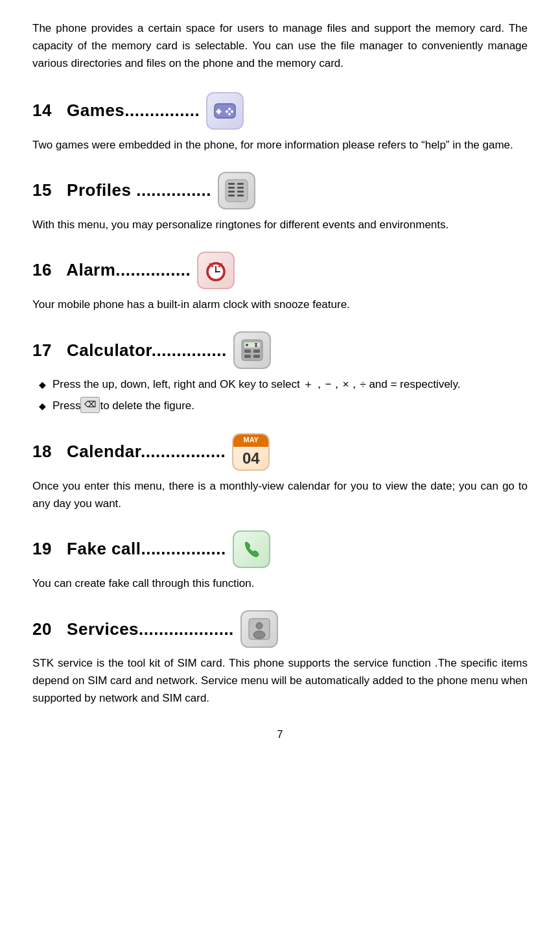  What do you see at coordinates (122, 191) in the screenshot?
I see `section-title-15: 15 Profiles ...............` at bounding box center [122, 191].